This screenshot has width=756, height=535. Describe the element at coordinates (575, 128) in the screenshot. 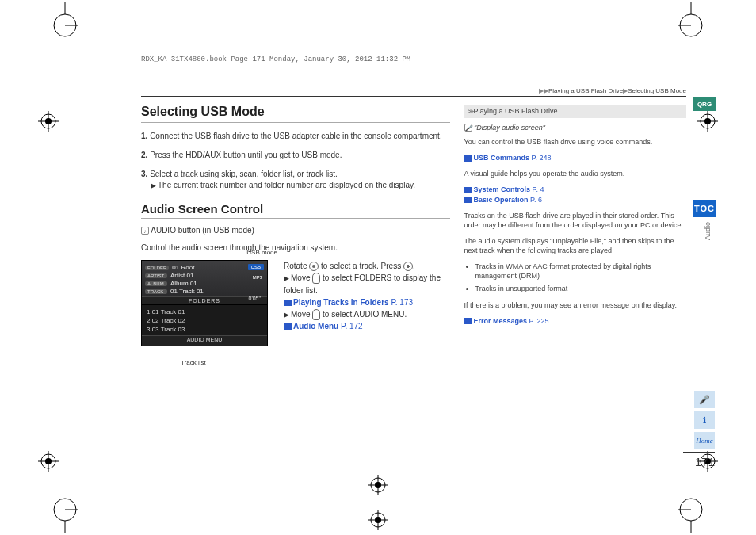

I see `voice-command: 🎤 "Display audio screen"` at that location.